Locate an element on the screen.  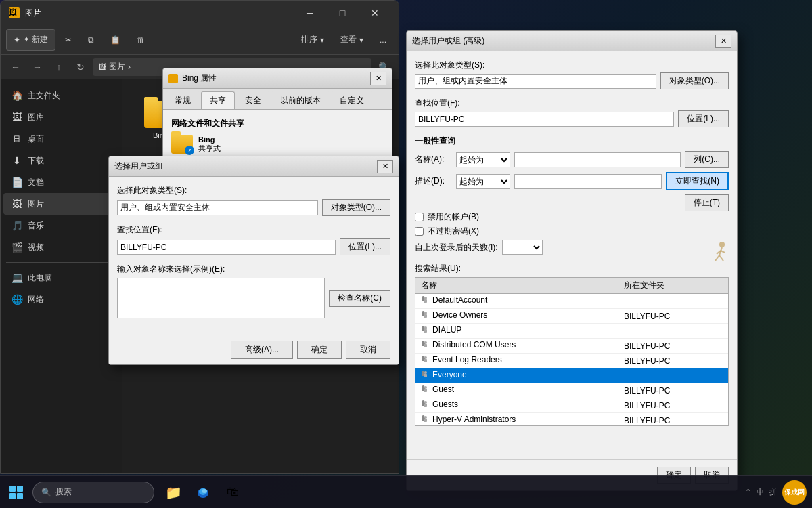
location-button: 位置(L)... is located at coordinates (365, 247).